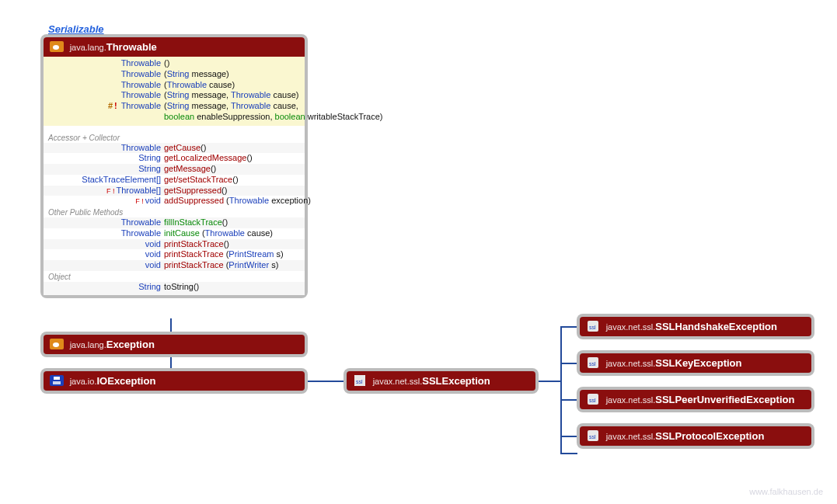 The image size is (837, 504). Describe the element at coordinates (174, 276) in the screenshot. I see `section-object: Object` at that location.